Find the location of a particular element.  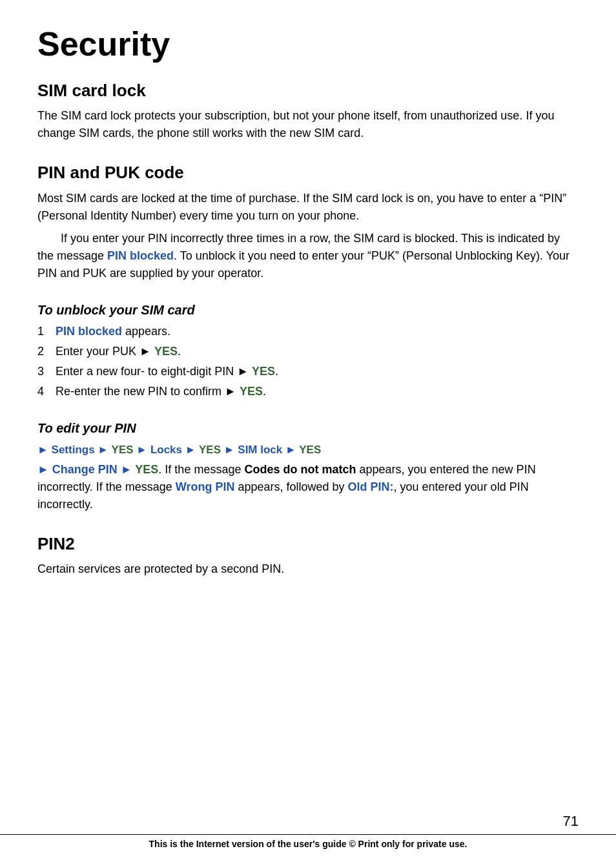

step-num-1: 1 is located at coordinates (46, 332).